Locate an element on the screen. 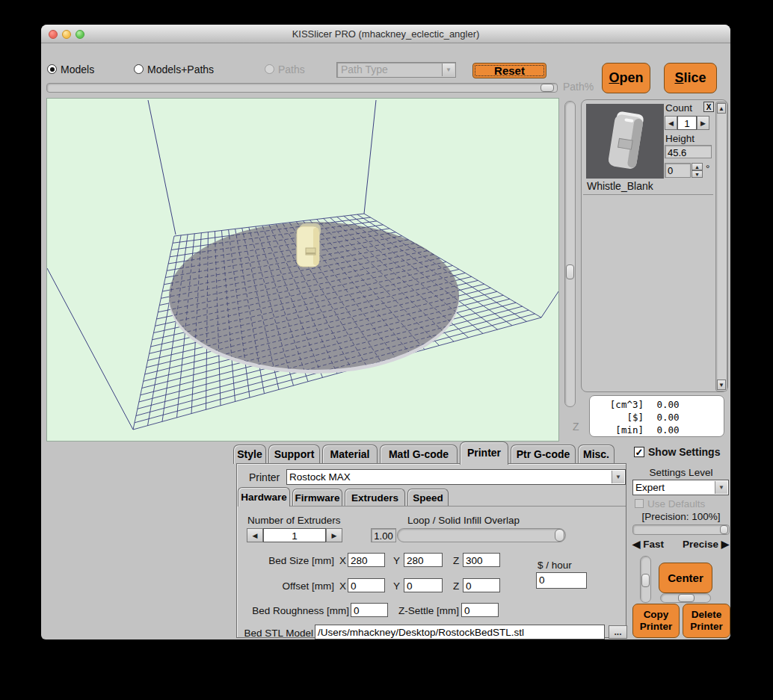 Image resolution: width=773 pixels, height=700 pixels. height-label: Height is located at coordinates (680, 139).